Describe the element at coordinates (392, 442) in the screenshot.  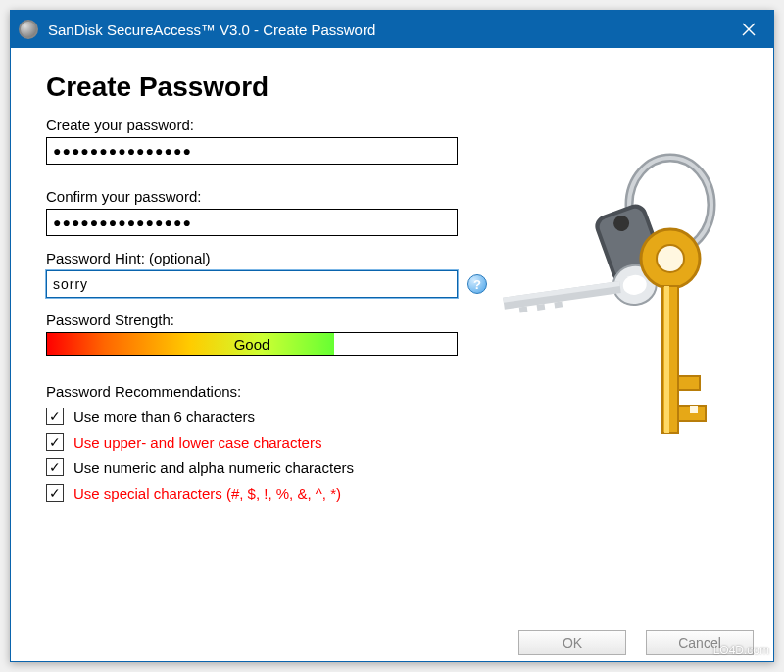
I see `recommendation-item: ✓ Use upper- and lower case characters` at that location.